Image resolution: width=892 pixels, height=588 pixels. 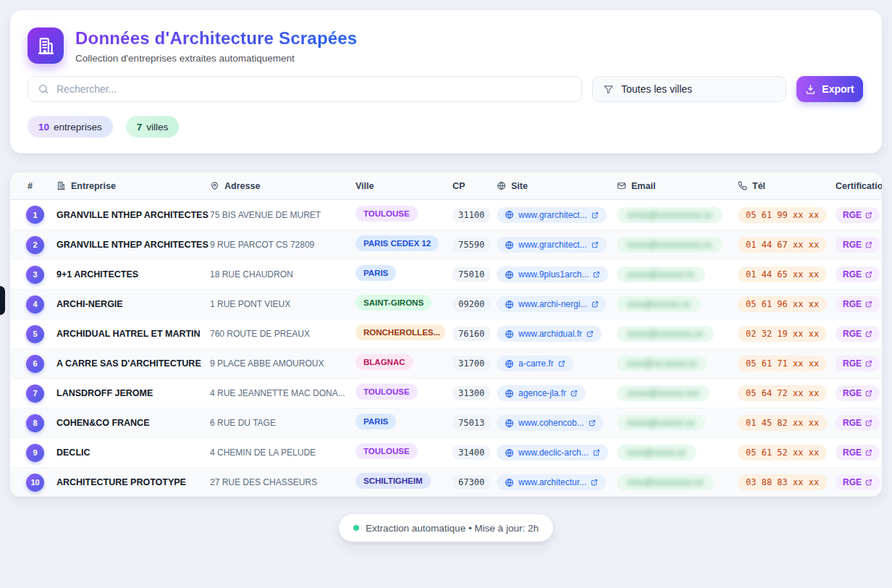 I want to click on site-link: www.archi-nergi..., so click(x=552, y=304).